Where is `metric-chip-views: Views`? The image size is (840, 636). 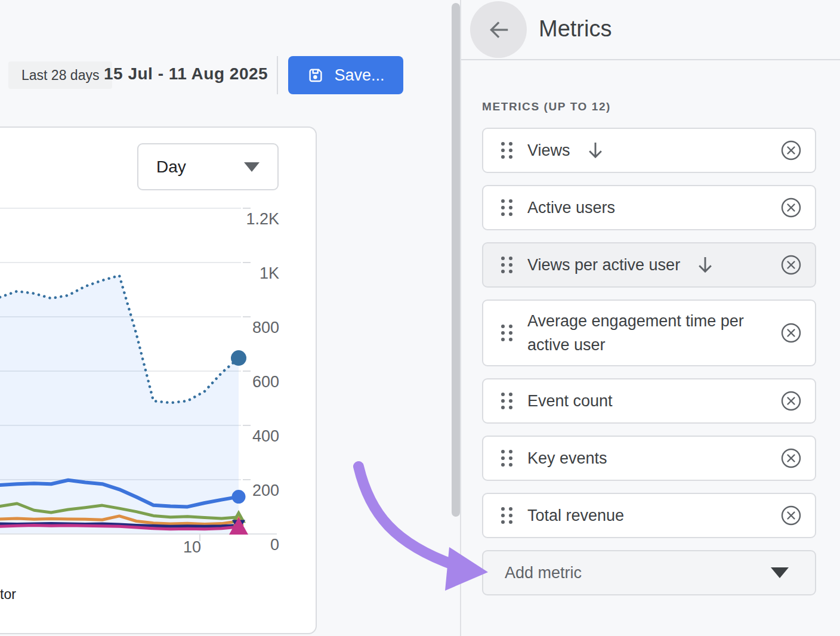
metric-chip-views: Views is located at coordinates (649, 150).